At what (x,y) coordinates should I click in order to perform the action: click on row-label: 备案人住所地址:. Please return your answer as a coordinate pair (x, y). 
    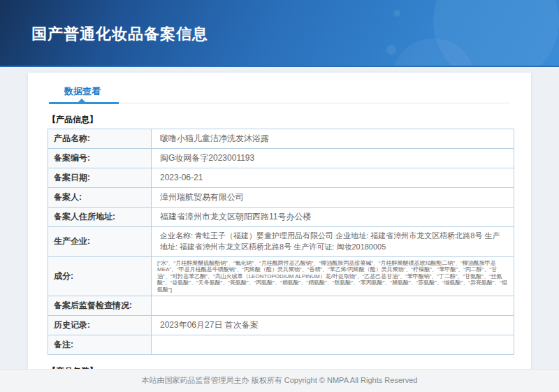
    Looking at the image, I should click on (100, 217).